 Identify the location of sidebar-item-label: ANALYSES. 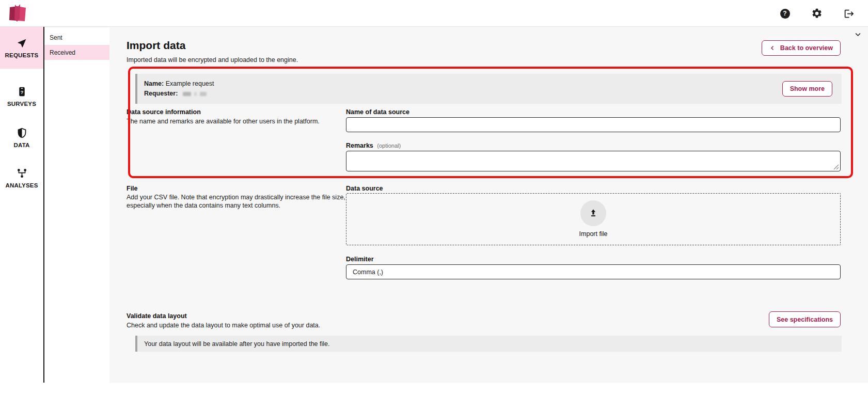
(22, 185).